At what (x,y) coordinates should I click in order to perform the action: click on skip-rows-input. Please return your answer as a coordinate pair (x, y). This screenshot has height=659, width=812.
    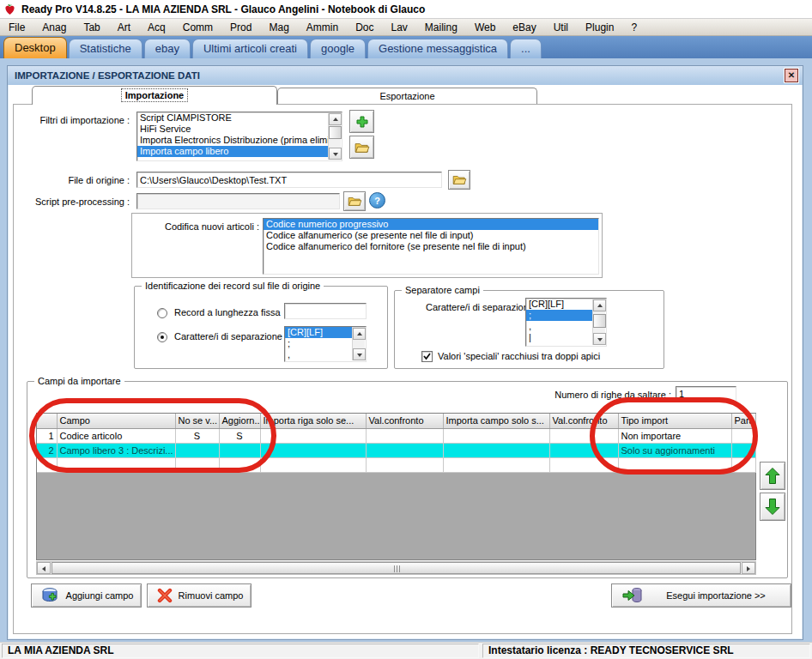
    Looking at the image, I should click on (706, 394).